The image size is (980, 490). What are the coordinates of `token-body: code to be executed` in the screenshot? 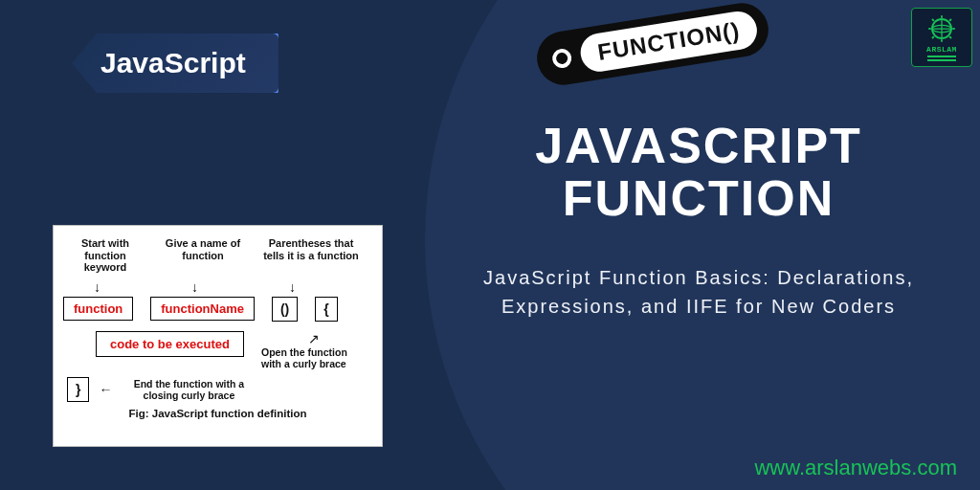 It's located at (170, 345).